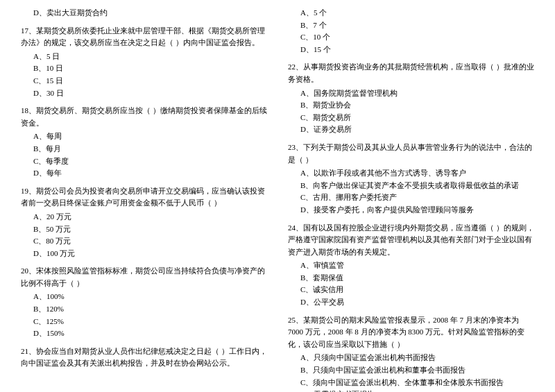 This screenshot has width=555, height=392. What do you see at coordinates (411, 383) in the screenshot?
I see `q25-opt-c: C、须向中国证监会派出机构、全体董事和全体股东书面报告` at bounding box center [411, 383].